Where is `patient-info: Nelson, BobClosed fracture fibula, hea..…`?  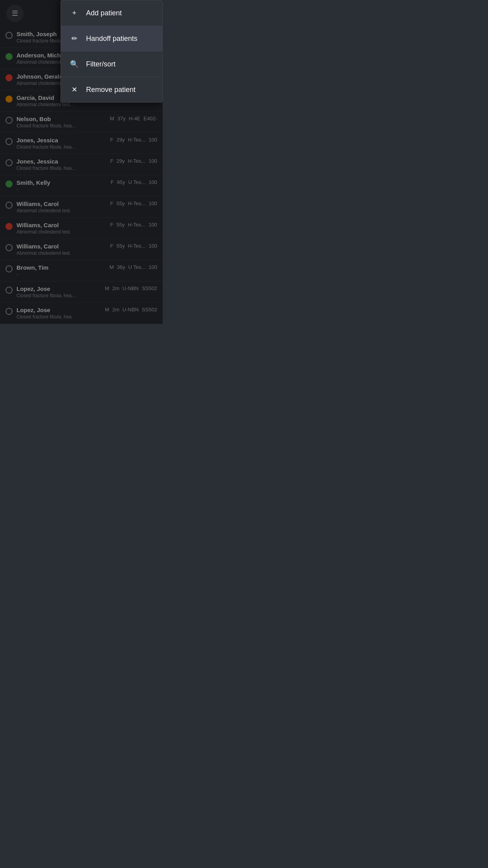 patient-info: Nelson, BobClosed fracture fibula, hea..… is located at coordinates (62, 122).